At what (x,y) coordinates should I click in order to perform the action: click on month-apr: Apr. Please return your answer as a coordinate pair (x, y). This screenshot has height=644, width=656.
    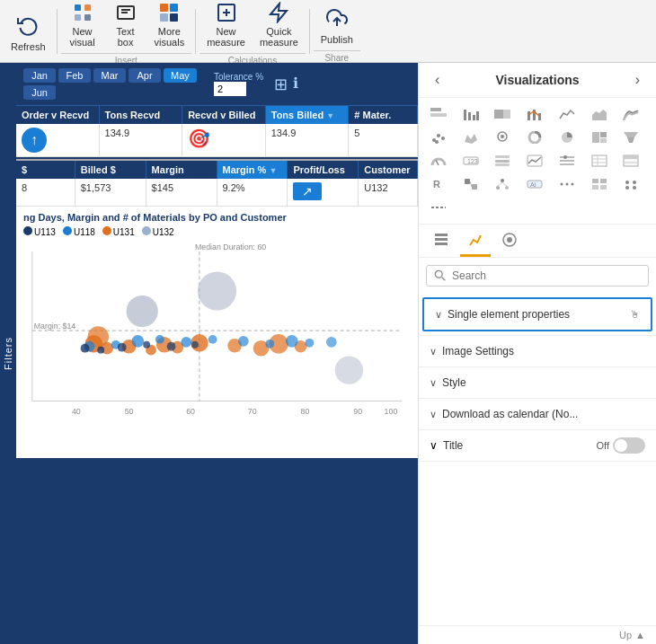
    Looking at the image, I should click on (145, 75).